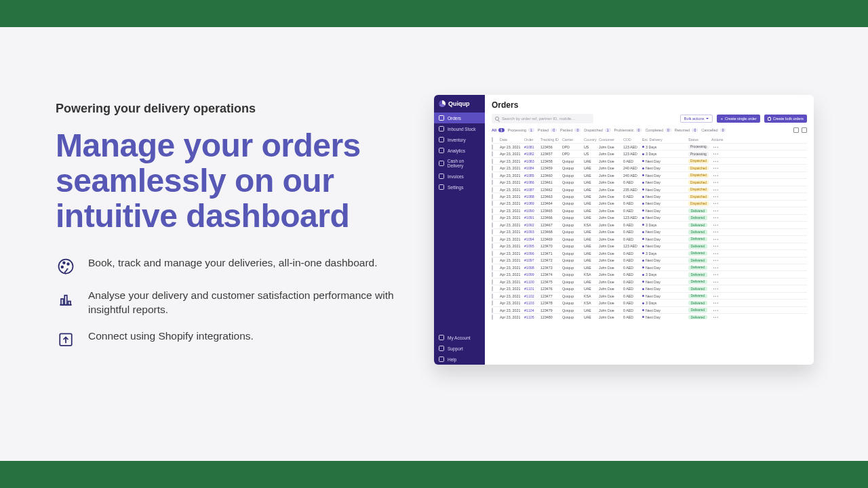 Image resolution: width=868 pixels, height=488 pixels. I want to click on table-row: Apr 23, 2021#1081123456DPDUSJohn Doe123 …, so click(650, 146).